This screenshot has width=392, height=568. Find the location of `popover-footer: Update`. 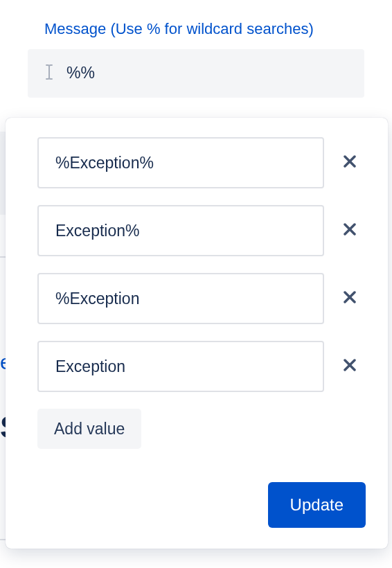

popover-footer: Update is located at coordinates (202, 505).